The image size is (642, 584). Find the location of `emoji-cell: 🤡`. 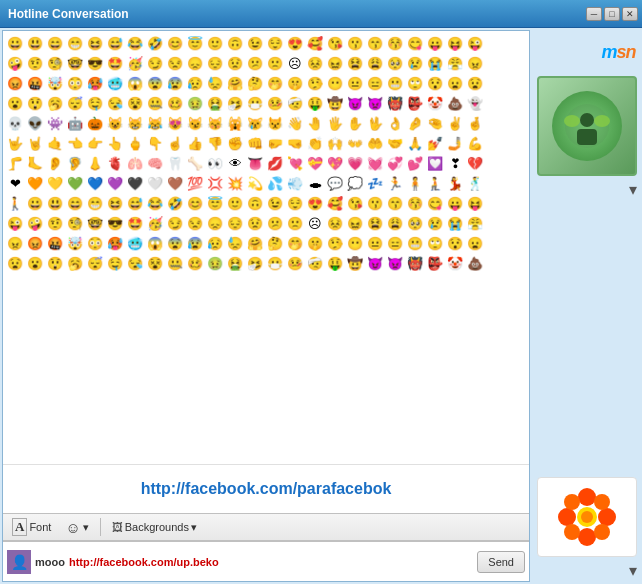

emoji-cell: 🤡 is located at coordinates (455, 263).